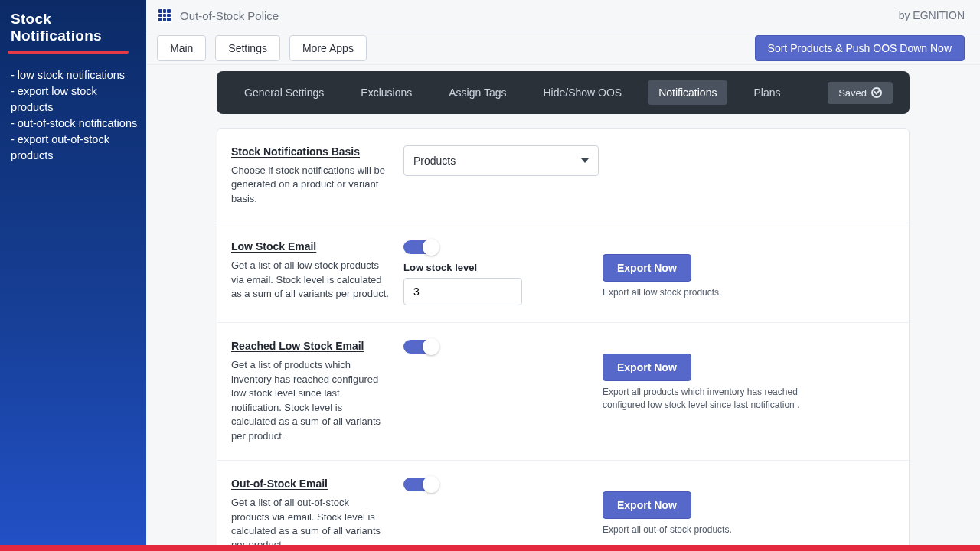  Describe the element at coordinates (75, 148) in the screenshot. I see `sidebar-item-export-oos: export out-of-stock products` at that location.